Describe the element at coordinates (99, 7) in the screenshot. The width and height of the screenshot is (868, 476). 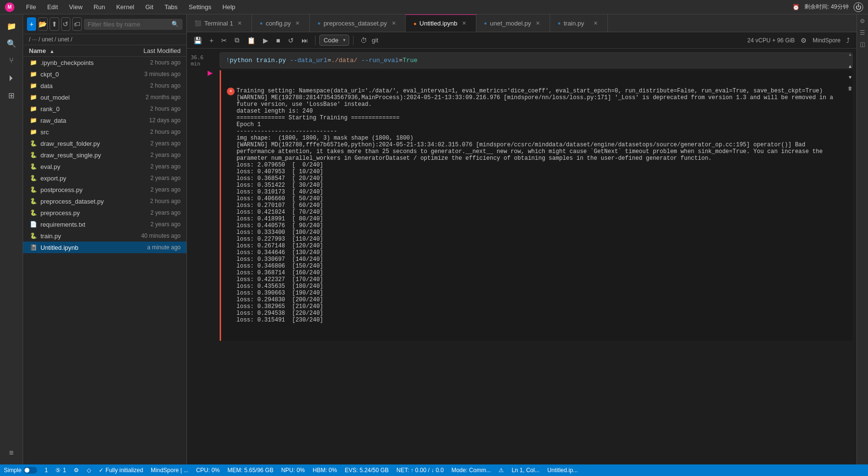
I see `menu-run: Run` at that location.